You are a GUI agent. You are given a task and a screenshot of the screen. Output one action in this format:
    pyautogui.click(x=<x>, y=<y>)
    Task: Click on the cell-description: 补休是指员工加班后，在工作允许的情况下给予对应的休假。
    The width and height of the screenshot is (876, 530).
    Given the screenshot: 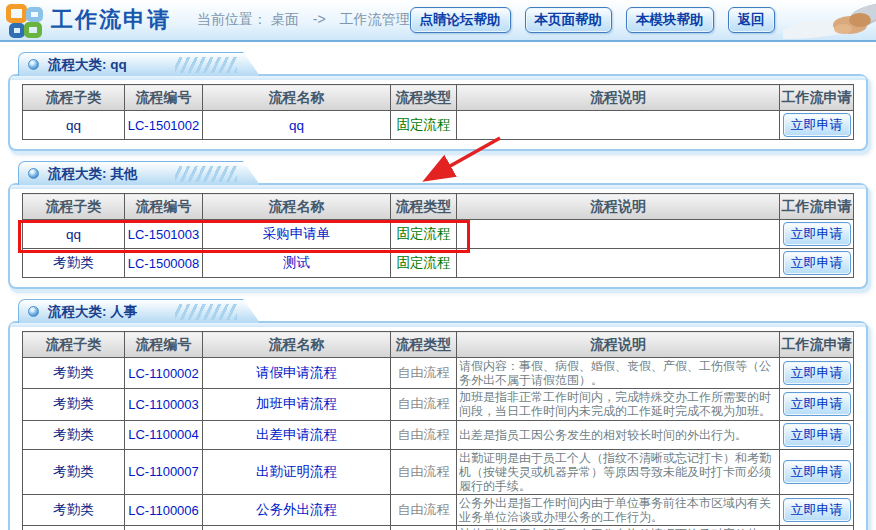 What is the action you would take?
    pyautogui.click(x=618, y=528)
    